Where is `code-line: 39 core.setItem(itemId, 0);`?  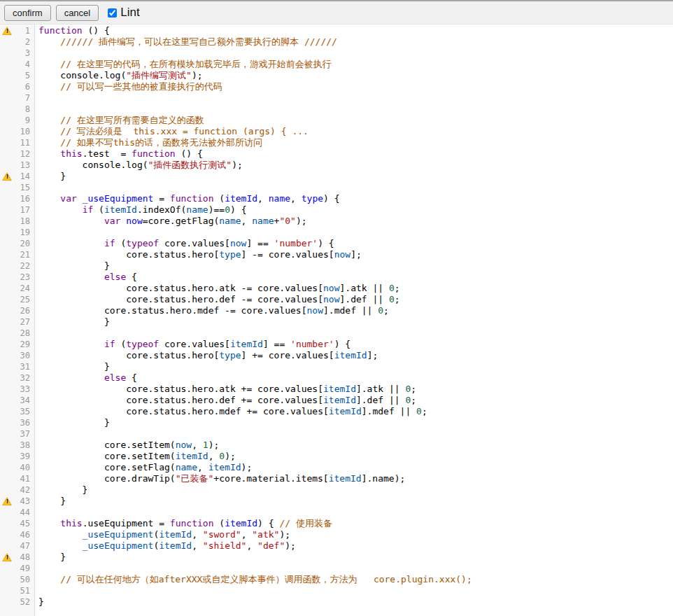
code-line: 39 core.setItem(itemId, 0); is located at coordinates (336, 456).